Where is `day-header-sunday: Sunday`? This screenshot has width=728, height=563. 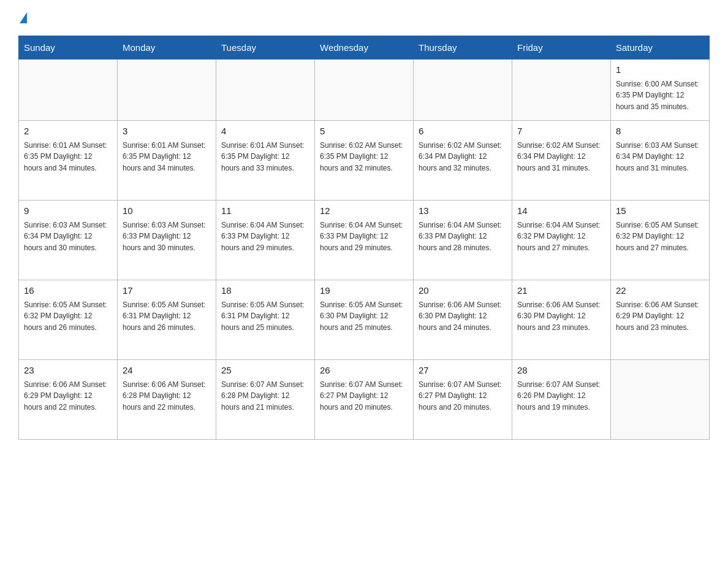 day-header-sunday: Sunday is located at coordinates (69, 48).